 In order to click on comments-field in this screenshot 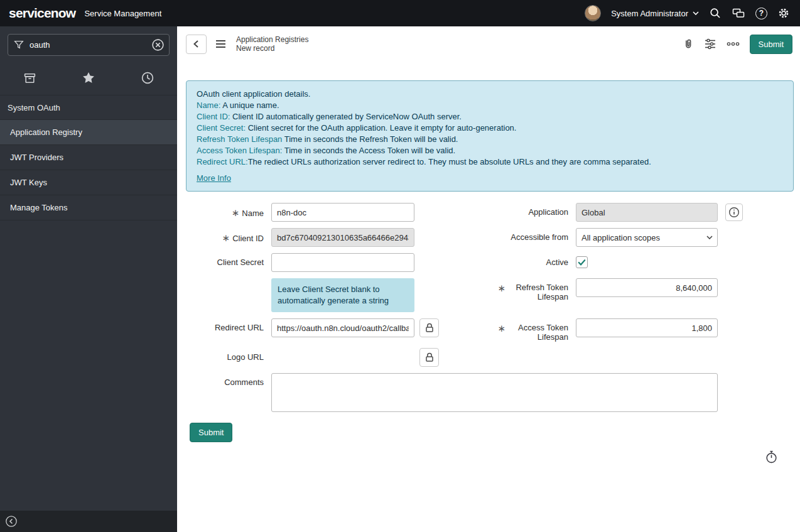, I will do `click(495, 393)`.